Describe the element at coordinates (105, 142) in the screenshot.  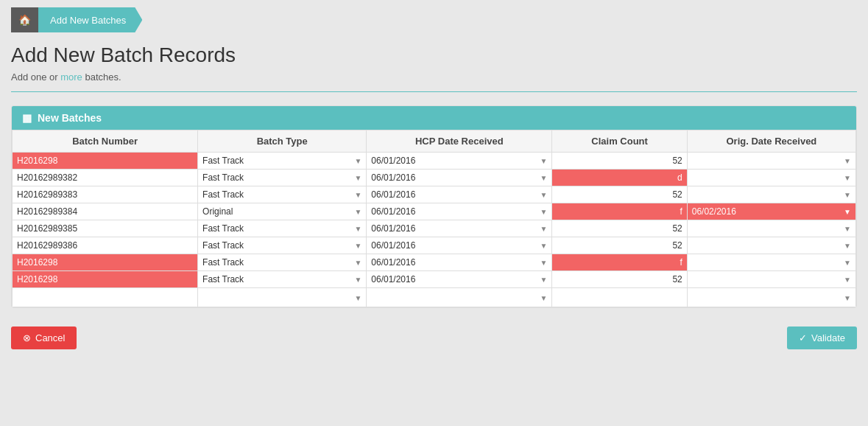
I see `col-header-batch-number: Batch Number` at that location.